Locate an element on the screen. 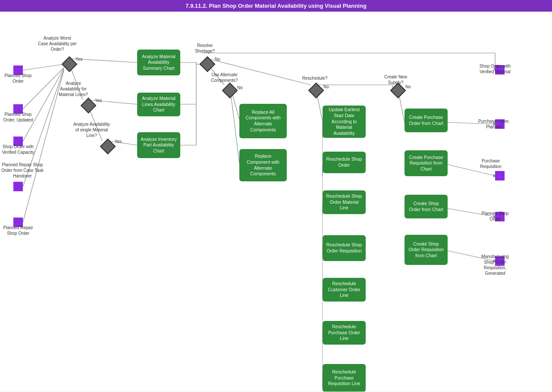 The image size is (552, 392). label-planned-repair-case-task: Planned Repair Shop Order from Case Task… is located at coordinates (22, 171).